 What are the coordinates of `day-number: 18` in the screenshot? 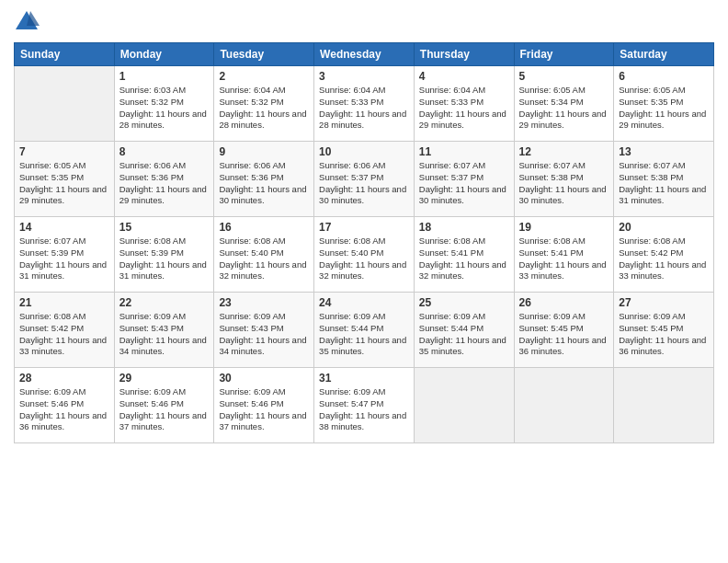 It's located at (464, 227).